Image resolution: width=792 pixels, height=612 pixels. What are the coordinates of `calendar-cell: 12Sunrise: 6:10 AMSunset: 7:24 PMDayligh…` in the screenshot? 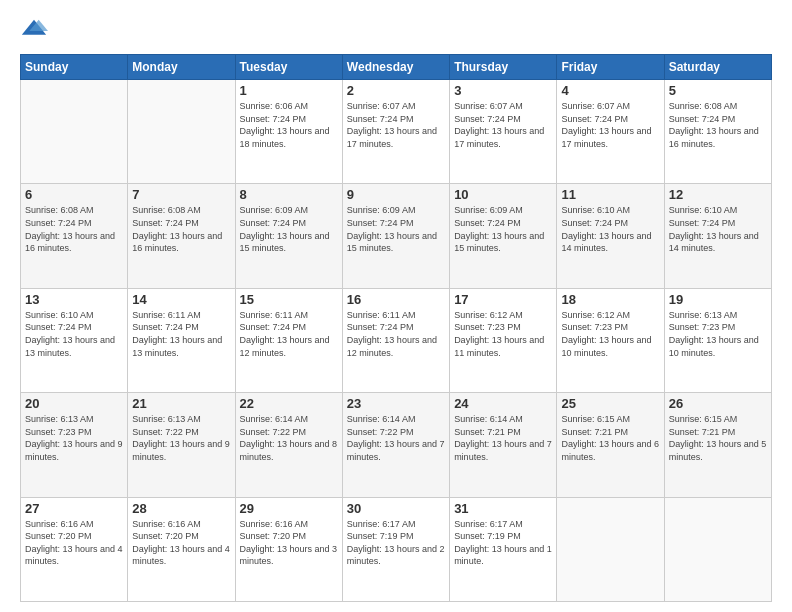 It's located at (718, 236).